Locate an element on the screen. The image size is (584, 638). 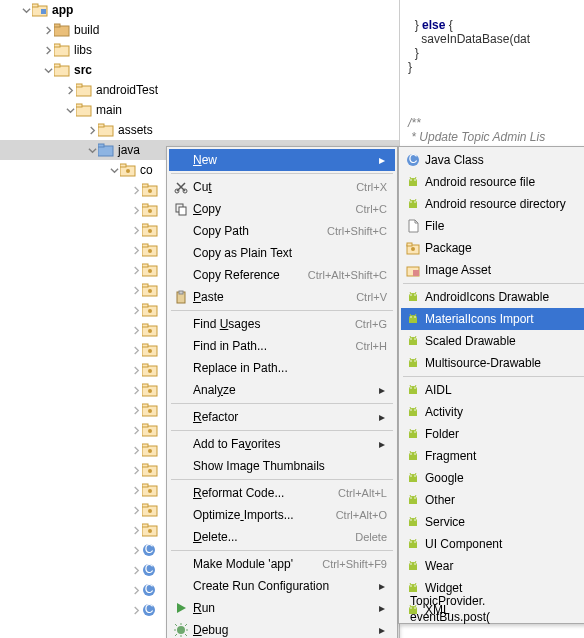
menu-item-create-run-configuration: Create Run Configuration▸ is located at coordinates (282, 586).